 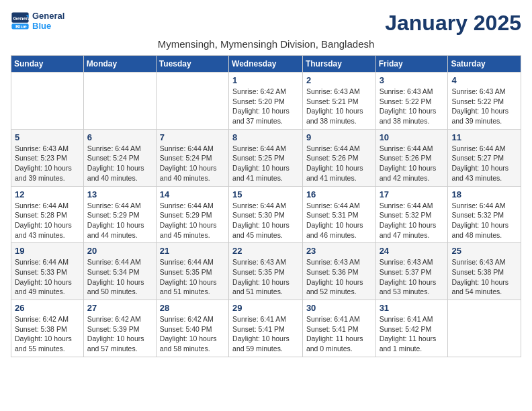 I want to click on day-info: Sunrise: 6:43 AM Sunset: 5:38 PM Dayligh…, so click(x=484, y=277).